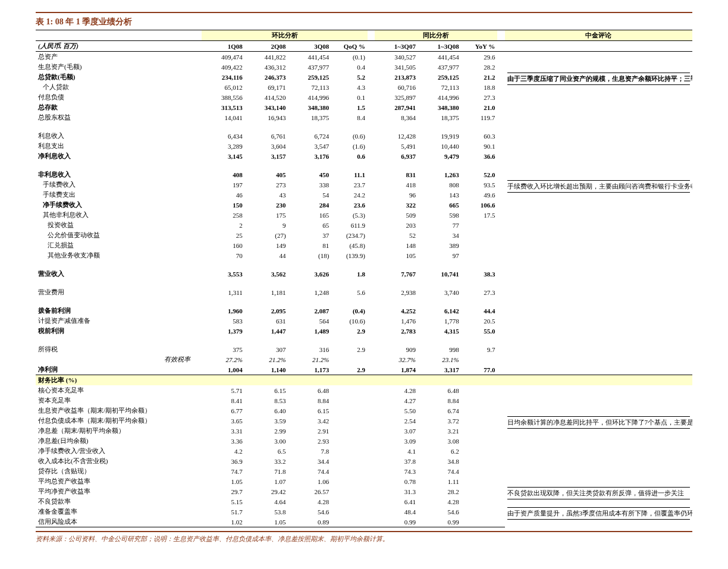 This screenshot has height=569, width=728. What do you see at coordinates (364, 36) in the screenshot?
I see `header-group-row: 环比分析 同比分析 中金评论` at bounding box center [364, 36].